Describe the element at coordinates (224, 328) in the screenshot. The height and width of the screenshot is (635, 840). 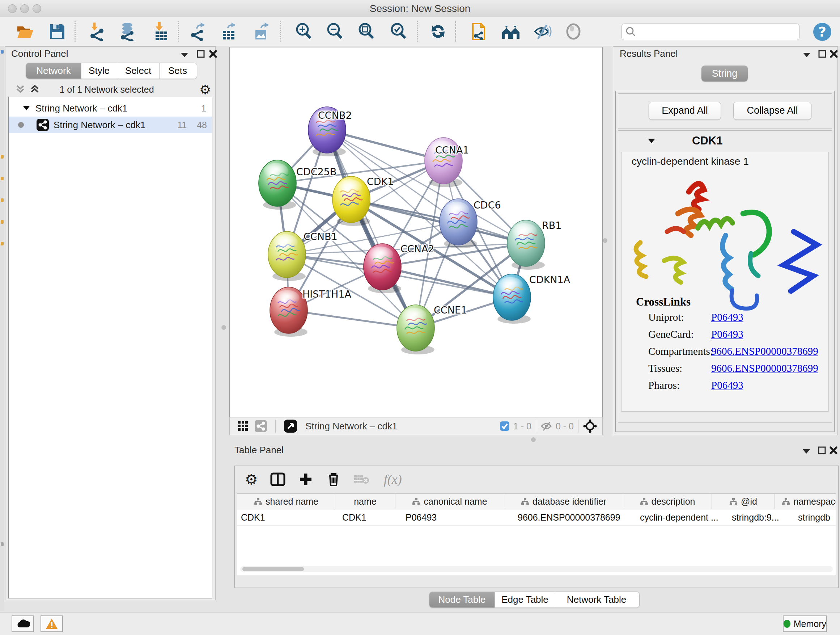
I see `left-splitter-handle` at that location.